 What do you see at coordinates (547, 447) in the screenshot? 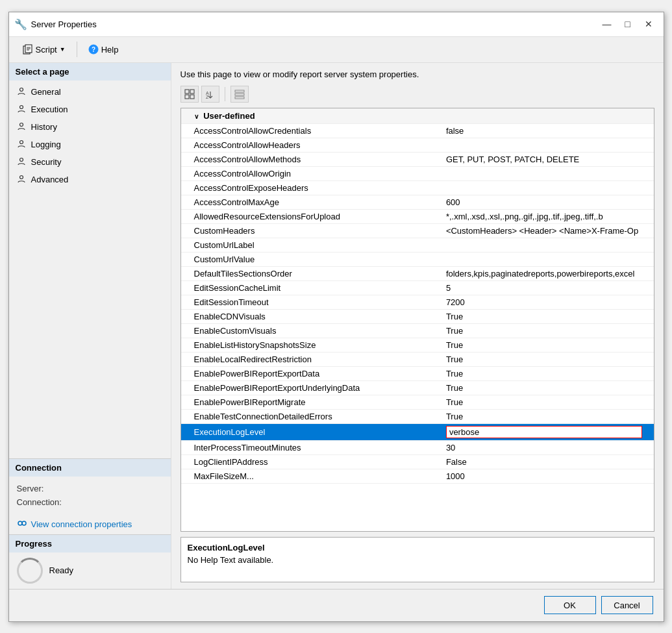
I see `property-value: 30` at bounding box center [547, 447].